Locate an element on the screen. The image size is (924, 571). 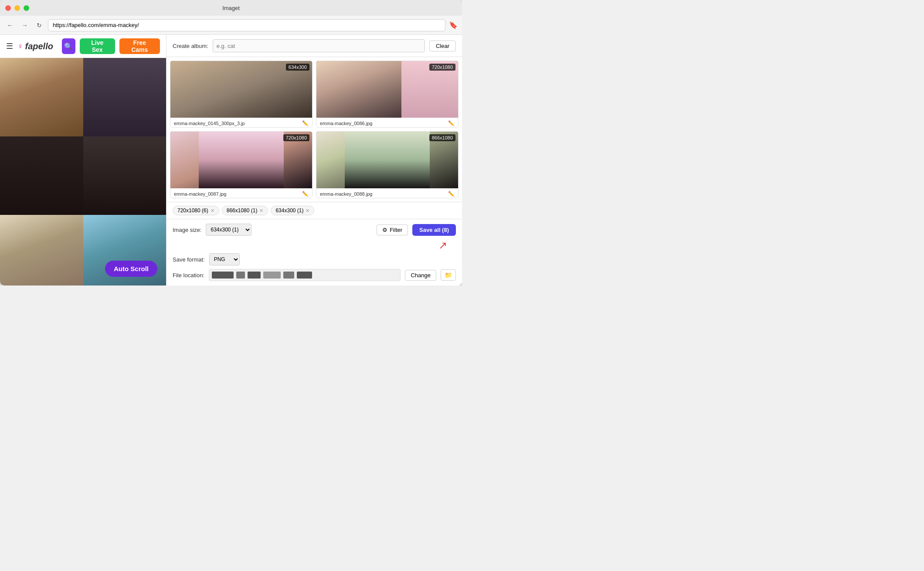
remove-filter-634: ✕ is located at coordinates (308, 211).